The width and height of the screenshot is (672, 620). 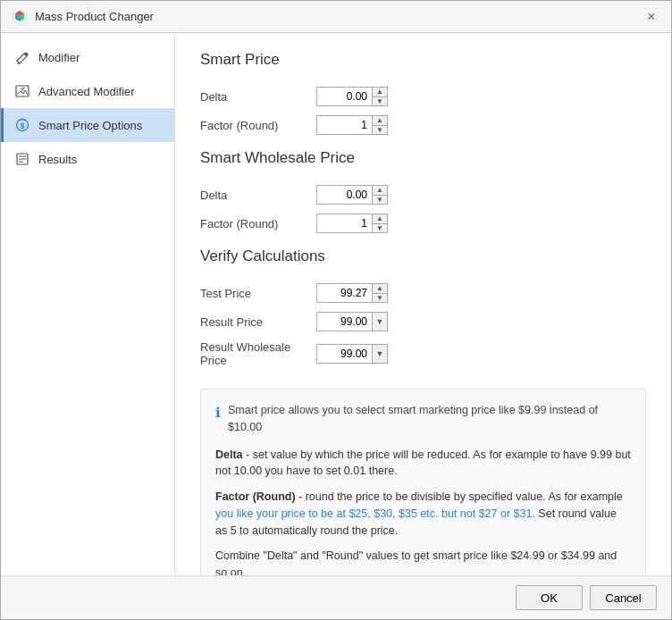 What do you see at coordinates (424, 561) in the screenshot?
I see `info-para-3: Combine "Delta" and "Round" values to ge…` at bounding box center [424, 561].